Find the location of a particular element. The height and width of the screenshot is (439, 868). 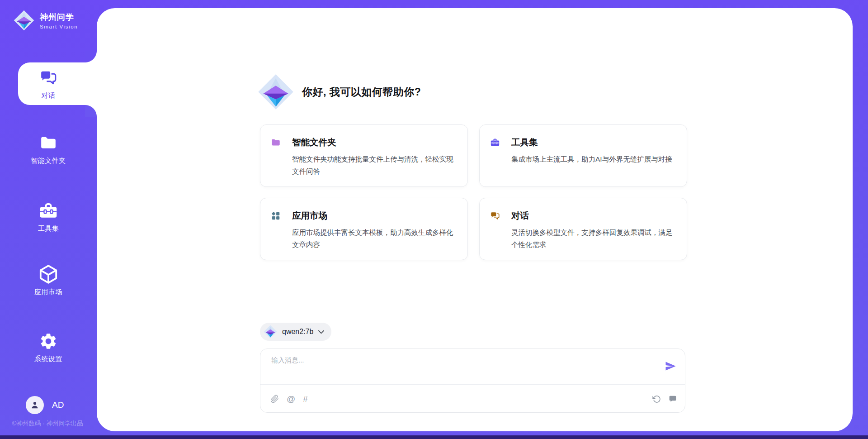

avatar is located at coordinates (35, 405).